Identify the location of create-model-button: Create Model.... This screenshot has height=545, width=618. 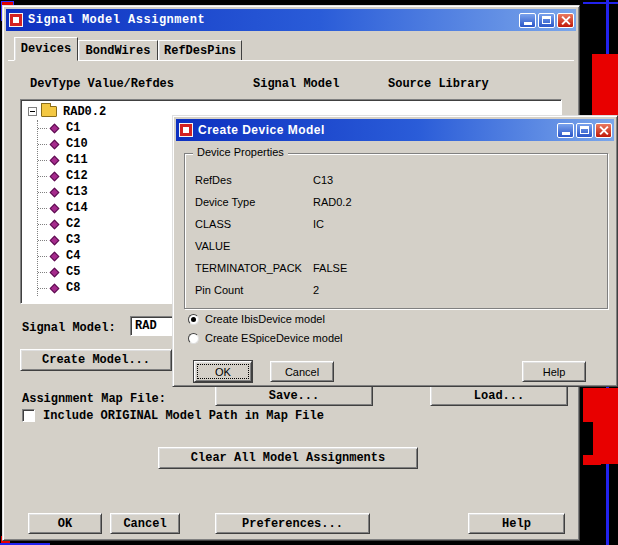
(96, 360).